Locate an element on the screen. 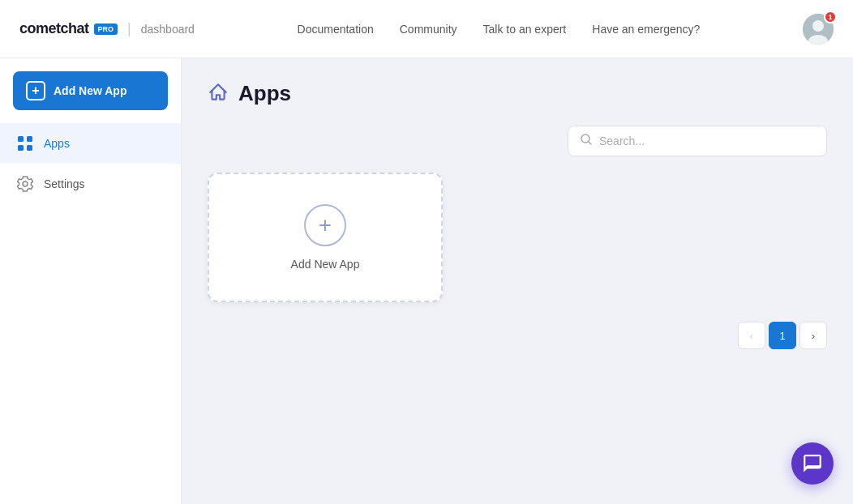 Image resolution: width=853 pixels, height=504 pixels. search-bar is located at coordinates (517, 141).